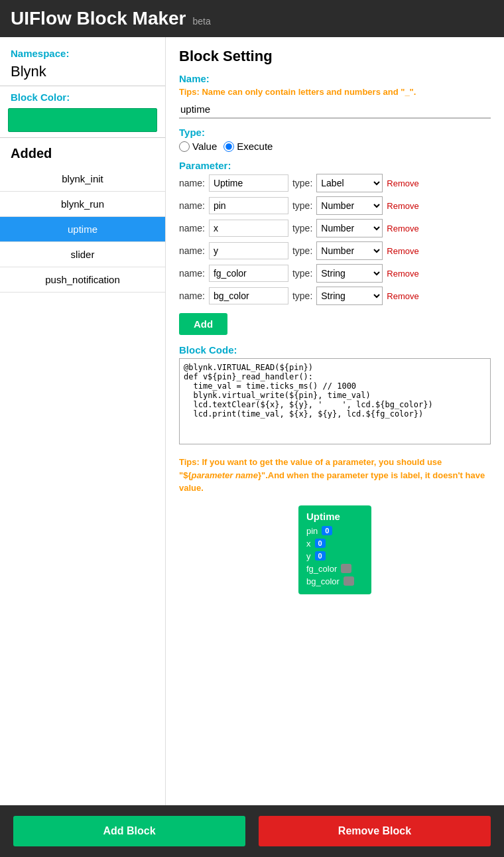 This screenshot has height=857, width=504. Describe the element at coordinates (349, 206) in the screenshot. I see `param-type-select-1: Label Number String` at that location.